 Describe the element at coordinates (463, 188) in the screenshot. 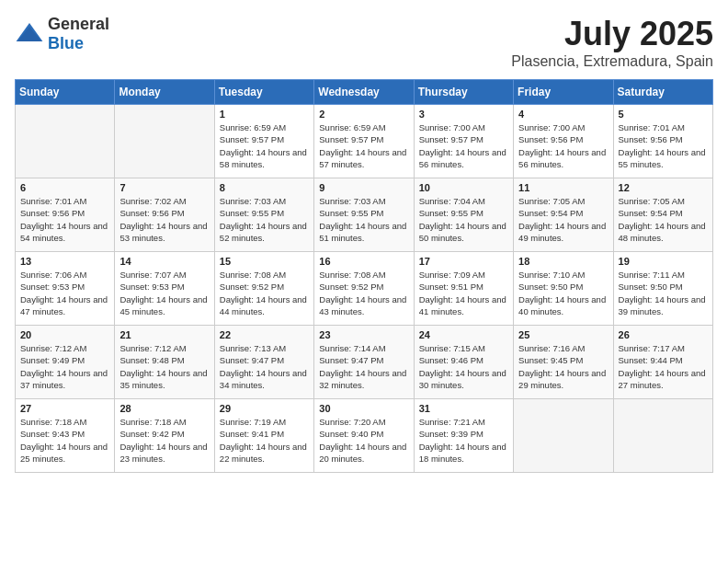

I see `day-number: 10` at that location.